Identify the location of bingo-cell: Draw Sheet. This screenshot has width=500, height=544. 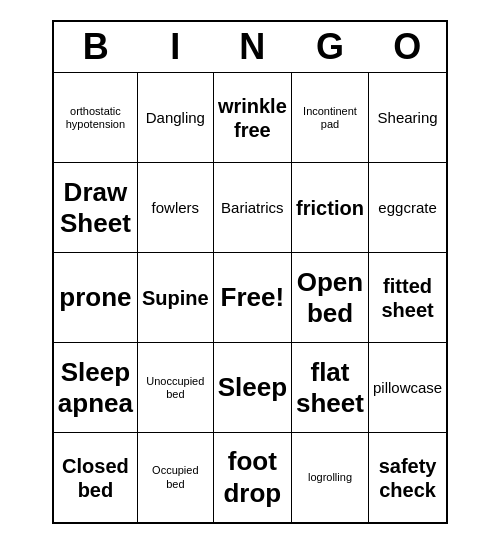
(96, 208).